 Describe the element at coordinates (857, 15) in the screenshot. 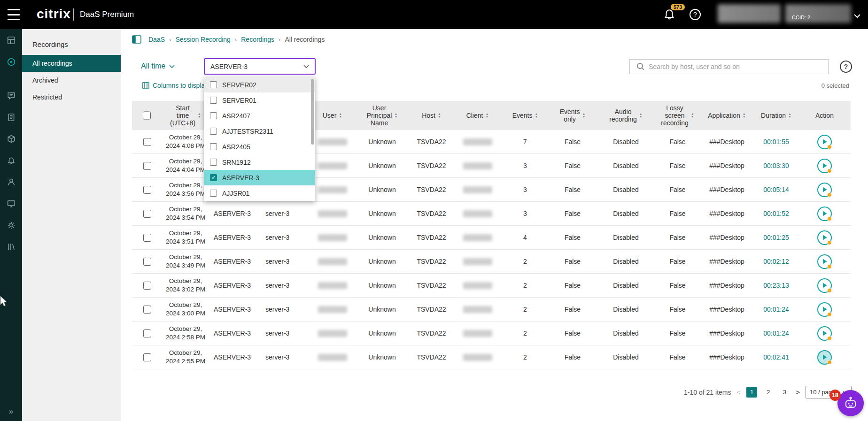

I see `chevron-down-icon` at that location.